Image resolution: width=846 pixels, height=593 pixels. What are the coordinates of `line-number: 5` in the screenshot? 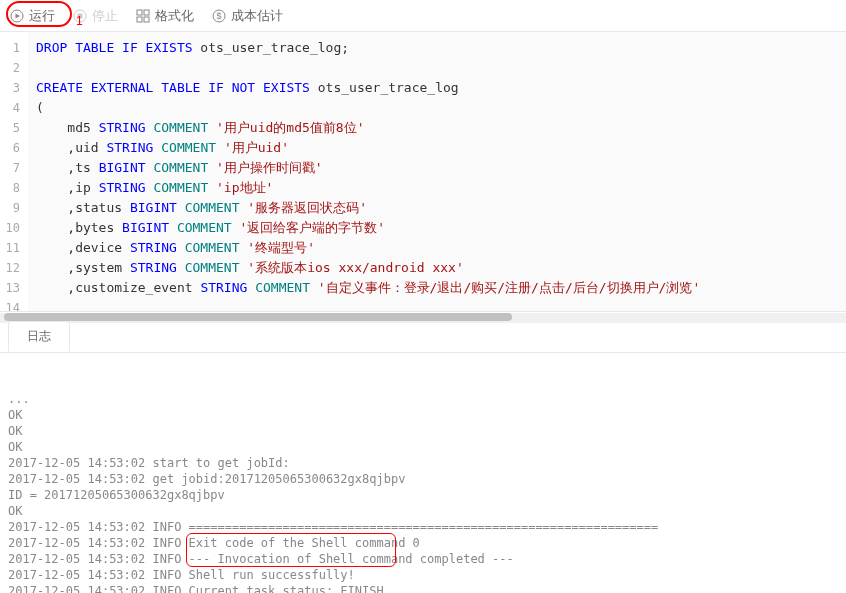 It's located at (12, 128).